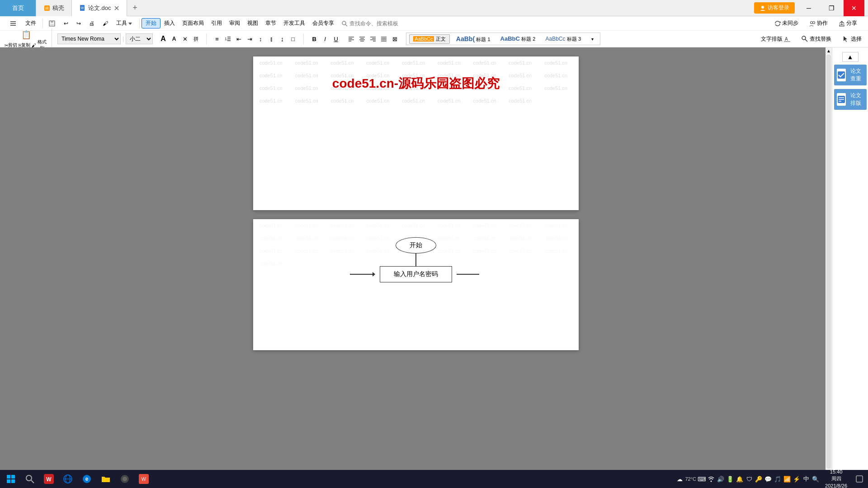  I want to click on collab-button: 协作, so click(818, 23).